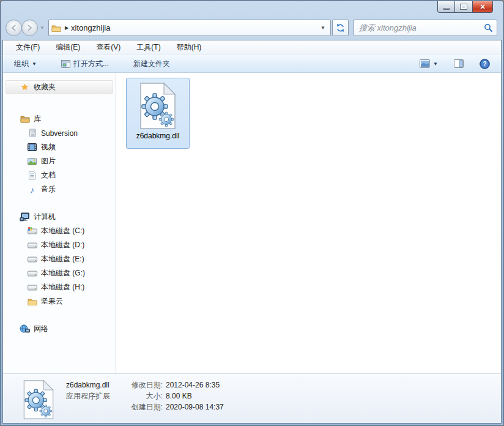  Describe the element at coordinates (252, 398) in the screenshot. I see `details-pane: z6dabkmg.dll 应用程序扩展 修改日期: 2012-04-26 8:3…` at that location.